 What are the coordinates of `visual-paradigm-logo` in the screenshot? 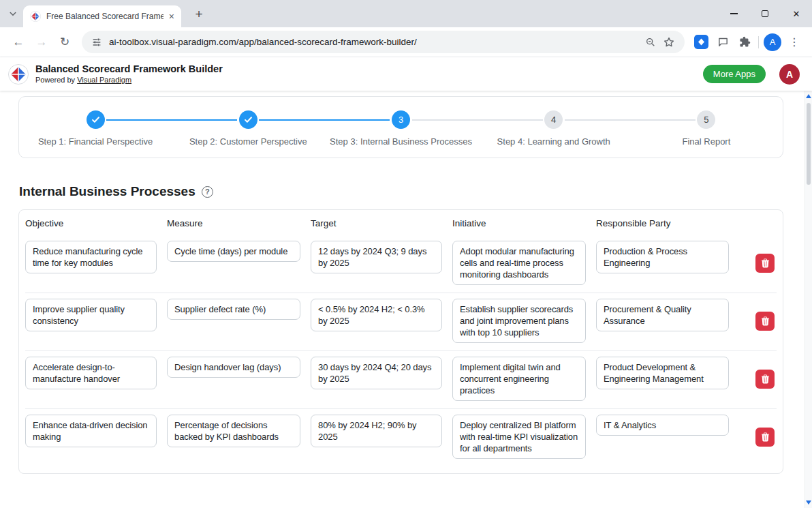 It's located at (18, 74).